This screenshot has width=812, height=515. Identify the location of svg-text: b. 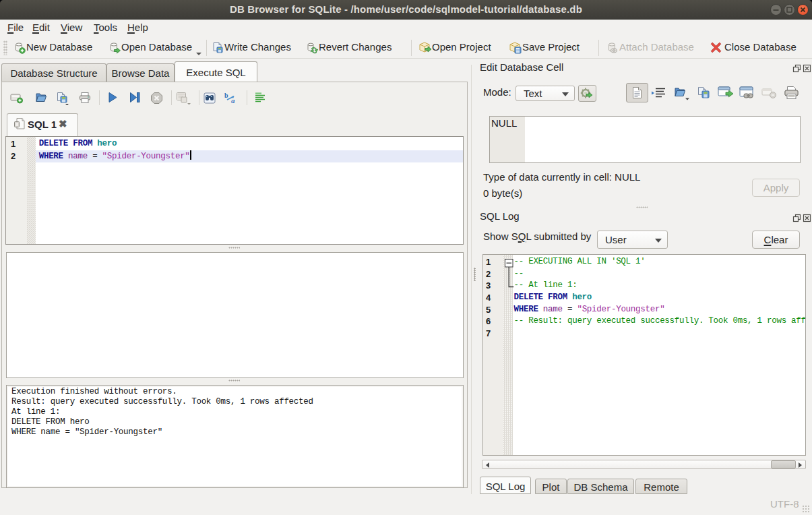
(226, 96).